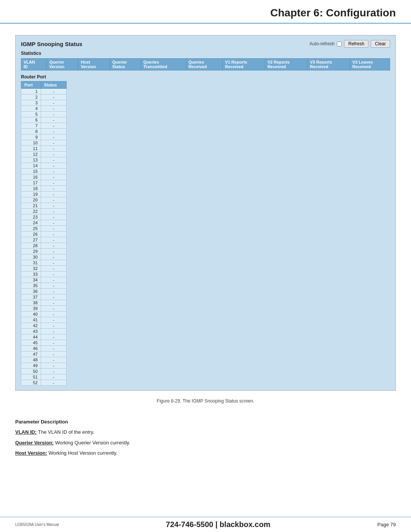 The image size is (411, 532). Describe the element at coordinates (44, 240) in the screenshot. I see `router-table-row: 27-` at that location.